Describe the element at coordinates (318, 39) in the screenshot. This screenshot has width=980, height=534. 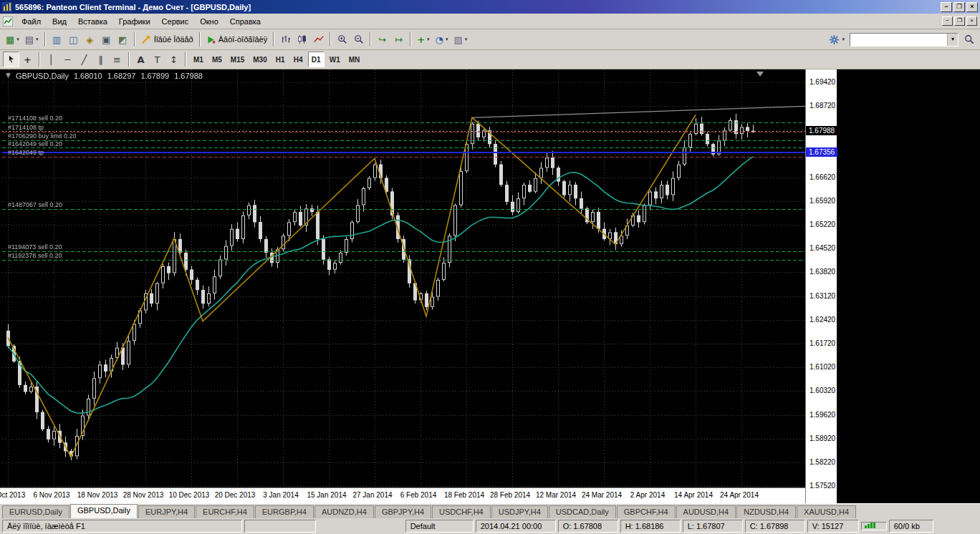
I see `chart-line-button` at that location.